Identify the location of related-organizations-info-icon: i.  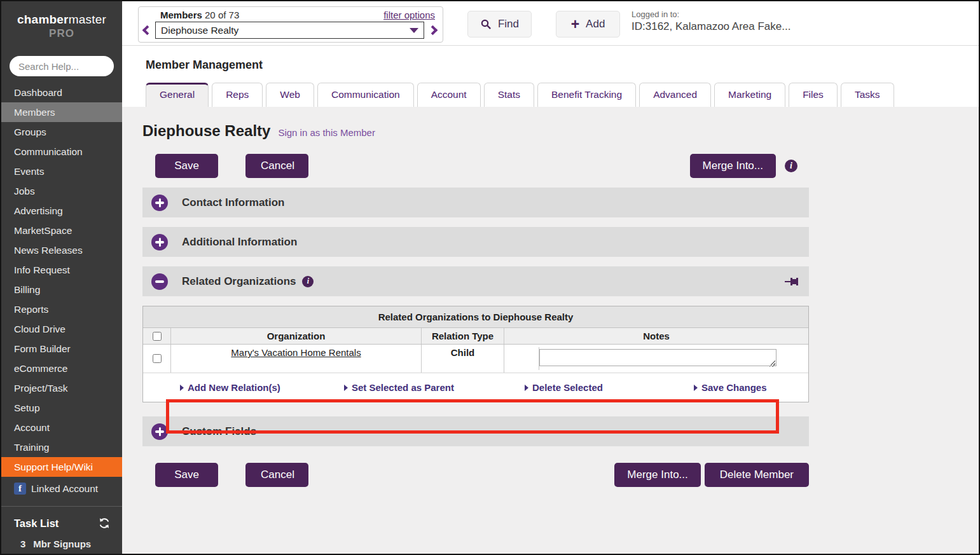
(308, 282).